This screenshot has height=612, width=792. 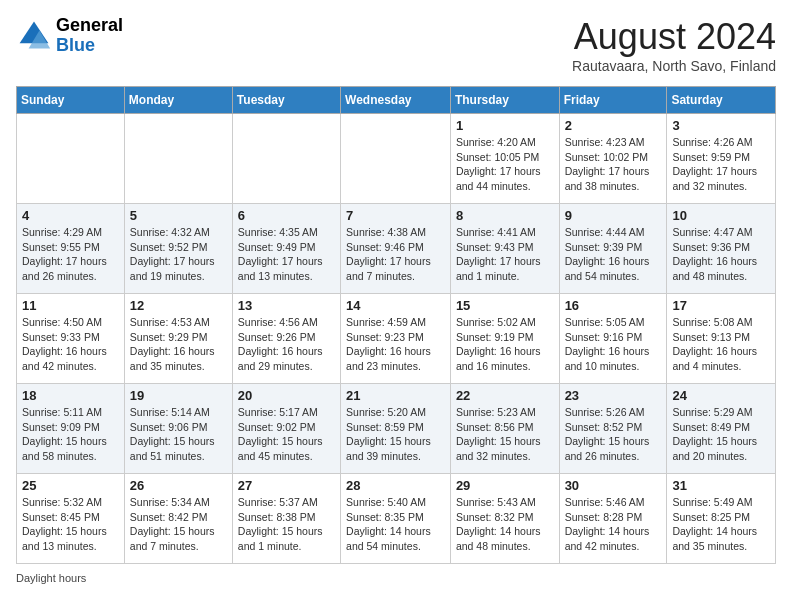 I want to click on calendar-cell: 12Sunrise: 4:53 AM Sunset: 9:29 PM Dayli…, so click(x=178, y=339).